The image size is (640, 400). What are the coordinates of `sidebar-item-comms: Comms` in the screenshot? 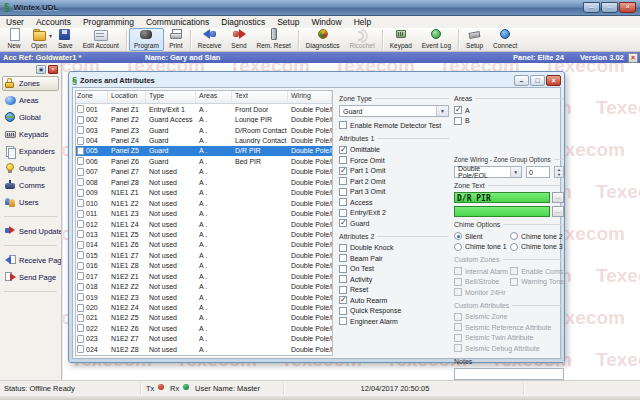 It's located at (30, 186).